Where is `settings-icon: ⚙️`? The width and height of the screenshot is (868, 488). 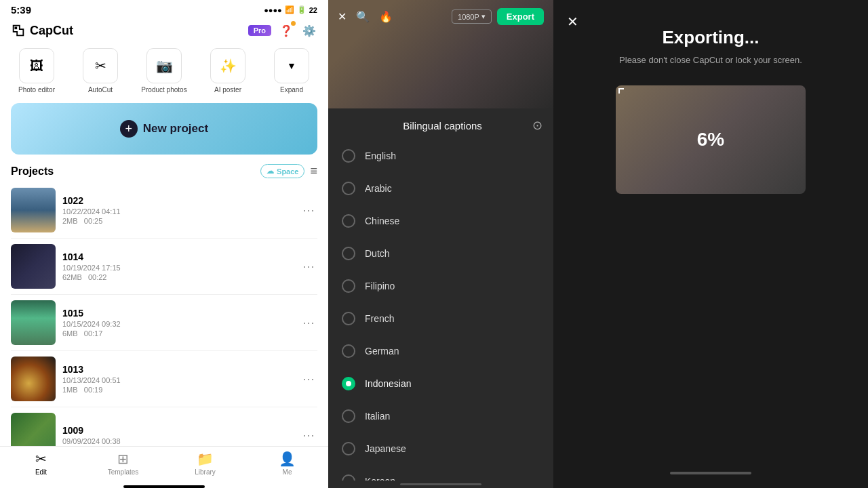 settings-icon: ⚙️ is located at coordinates (309, 30).